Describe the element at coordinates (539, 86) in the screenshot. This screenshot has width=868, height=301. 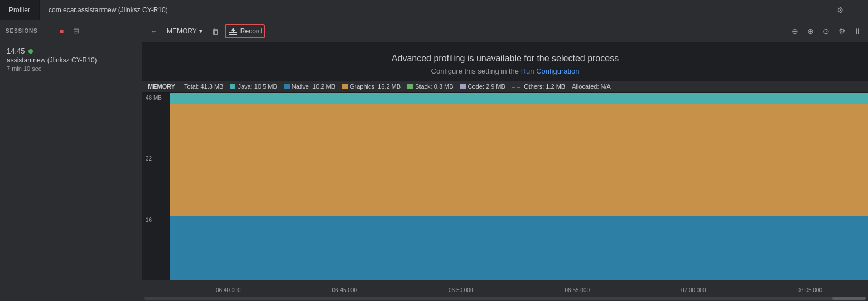
I see `legend-others: – – Others: 1.2 MB` at that location.